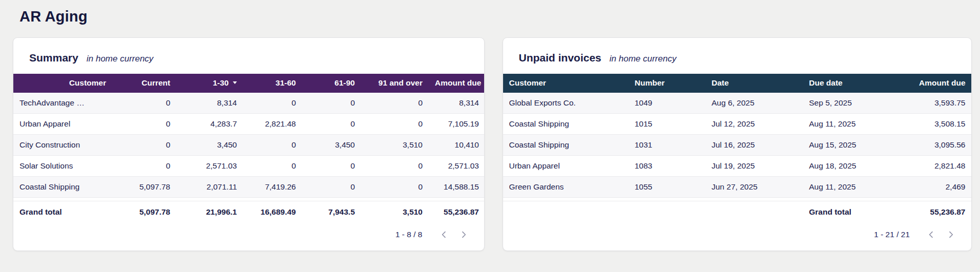 The image size is (980, 272). What do you see at coordinates (63, 145) in the screenshot?
I see `customer-cell: City Construction` at bounding box center [63, 145].